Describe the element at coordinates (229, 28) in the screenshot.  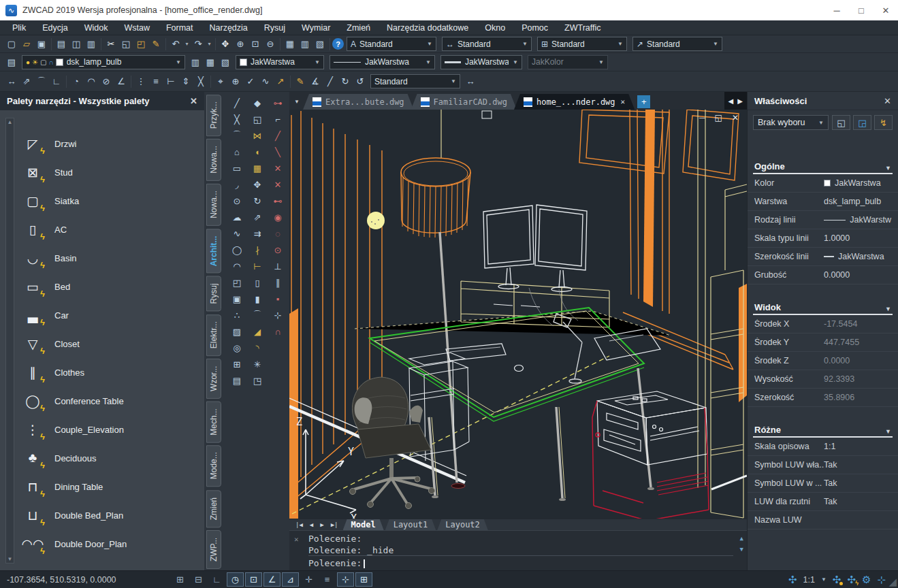
I see `menu-narzedzia: Narzędzia` at that location.